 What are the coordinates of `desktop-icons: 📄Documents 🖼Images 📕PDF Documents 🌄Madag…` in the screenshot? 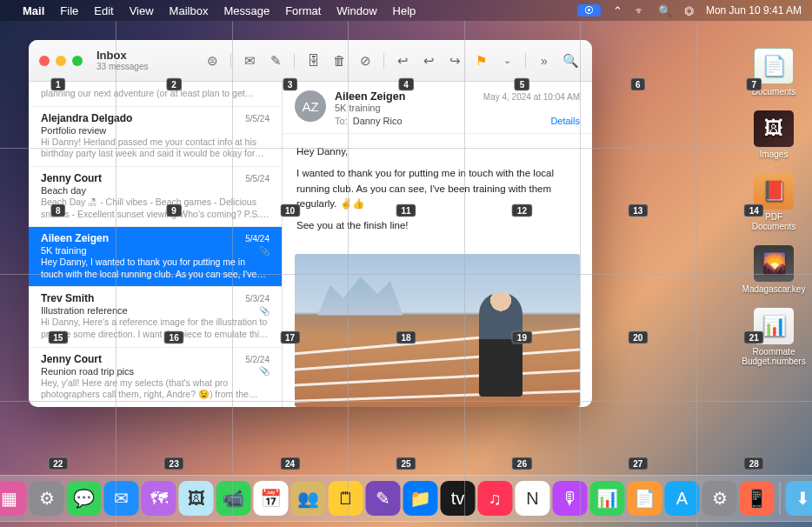 It's located at (774, 207).